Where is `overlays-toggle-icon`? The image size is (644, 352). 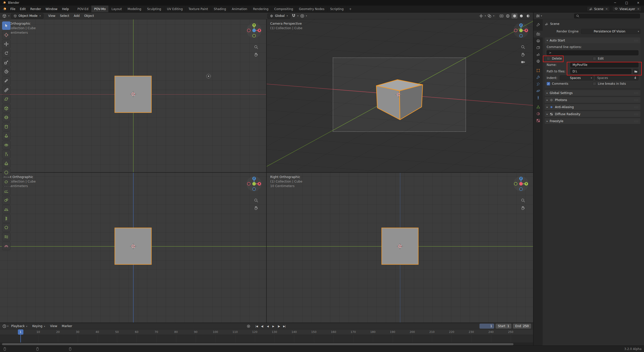
overlays-toggle-icon is located at coordinates (490, 16).